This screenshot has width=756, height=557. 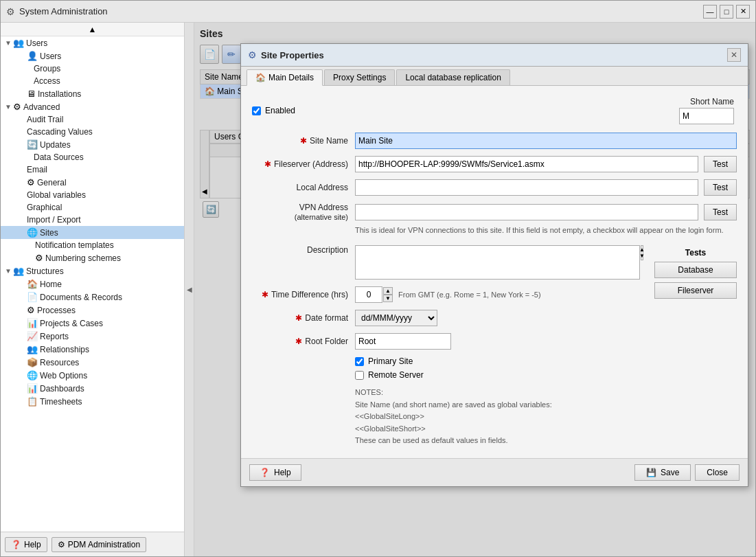 What do you see at coordinates (546, 141) in the screenshot?
I see `site-name-input` at bounding box center [546, 141].